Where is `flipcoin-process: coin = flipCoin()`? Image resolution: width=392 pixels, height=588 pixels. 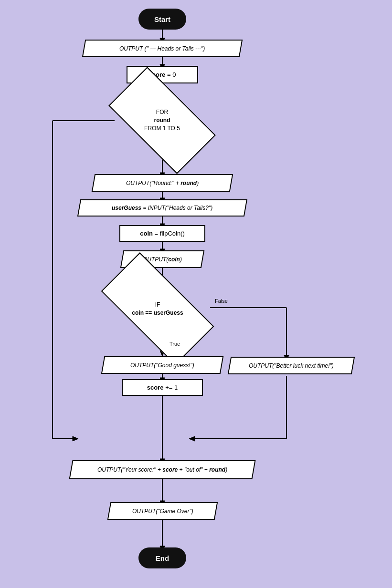
flipcoin-process: coin = flipCoin() is located at coordinates (162, 234).